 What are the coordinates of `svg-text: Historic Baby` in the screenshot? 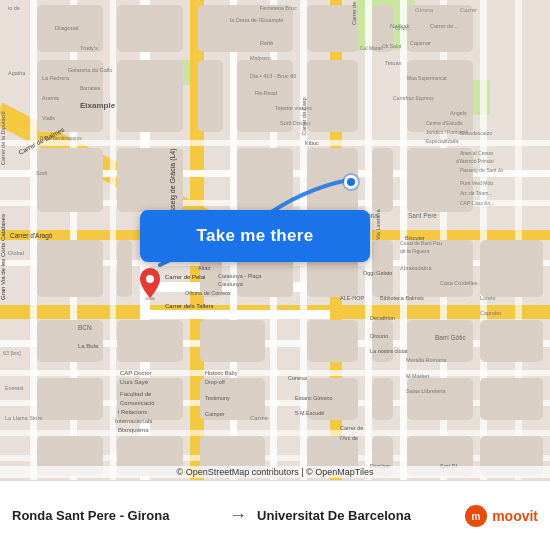 It's located at (222, 373).